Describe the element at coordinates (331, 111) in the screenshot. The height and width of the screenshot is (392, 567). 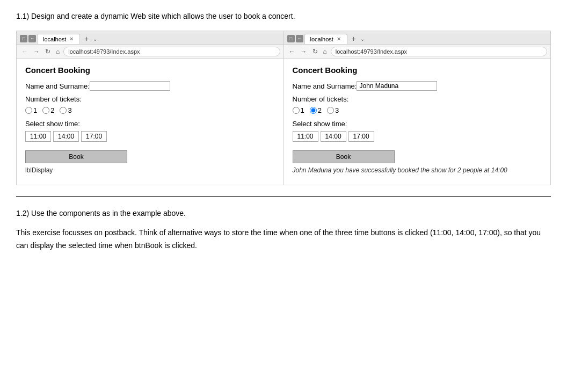
I see `radio-3-input-right` at that location.